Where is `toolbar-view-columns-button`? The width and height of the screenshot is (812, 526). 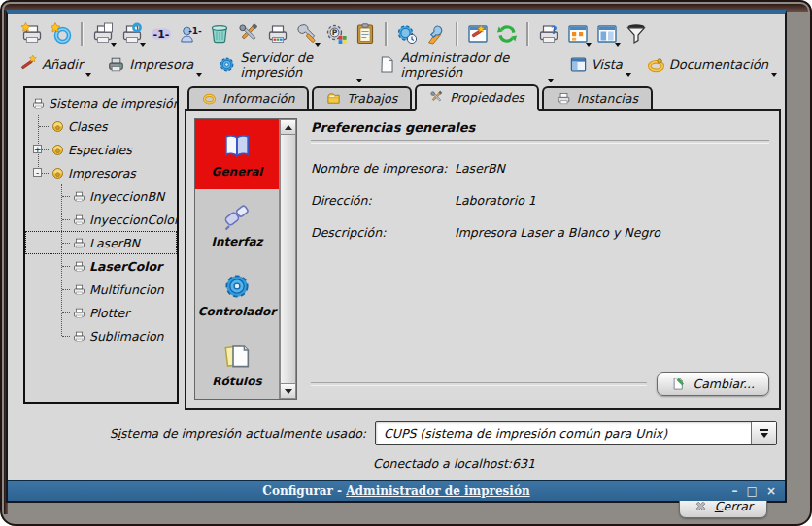
toolbar-view-columns-button is located at coordinates (607, 34).